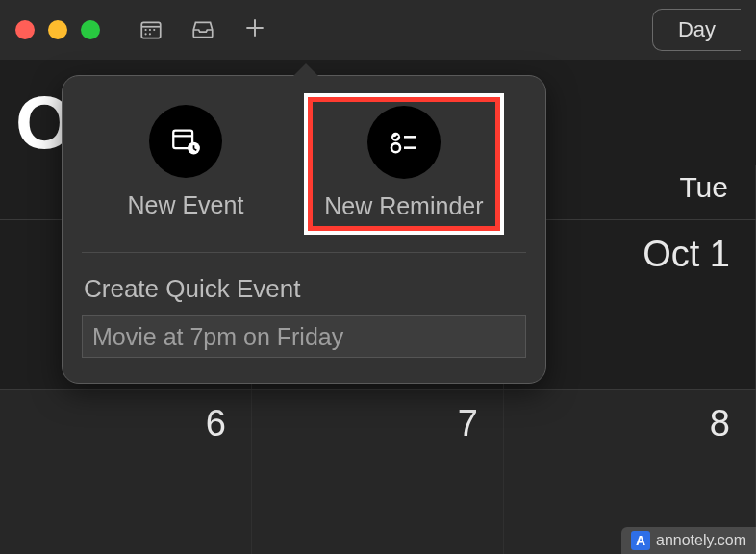 This screenshot has height=554, width=756. What do you see at coordinates (177, 30) in the screenshot?
I see `toolbar-icons` at bounding box center [177, 30].